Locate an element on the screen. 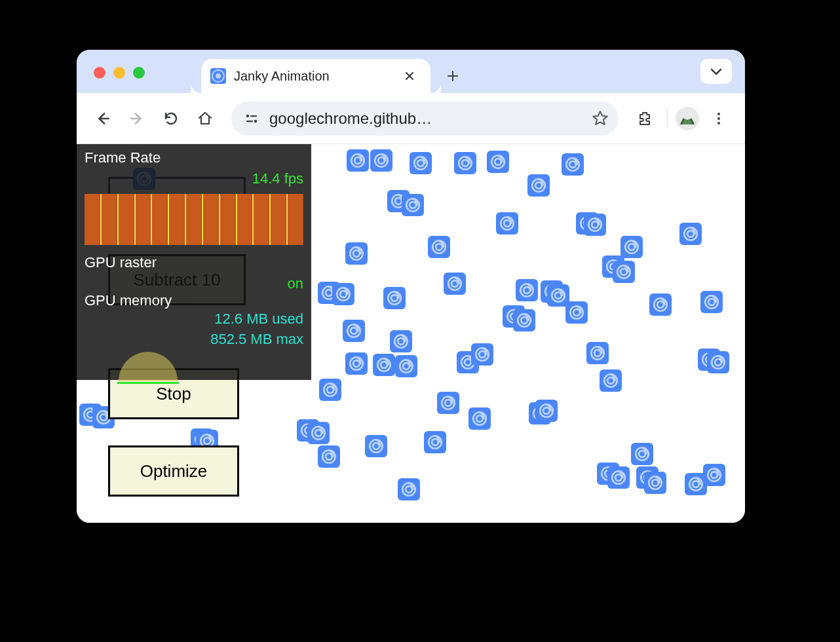  home-button is located at coordinates (205, 119).